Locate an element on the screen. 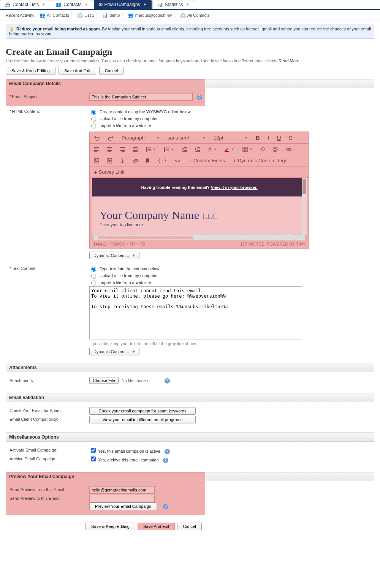 Image resolution: width=380 pixels, height=588 pixels. bold-icon: B is located at coordinates (258, 138).